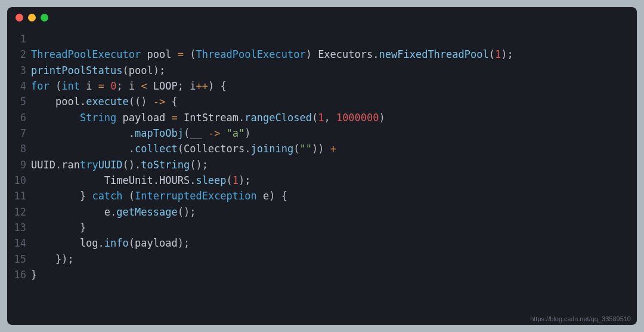 The image size is (644, 332). I want to click on code-line: 14 log.info(payload);, so click(322, 243).